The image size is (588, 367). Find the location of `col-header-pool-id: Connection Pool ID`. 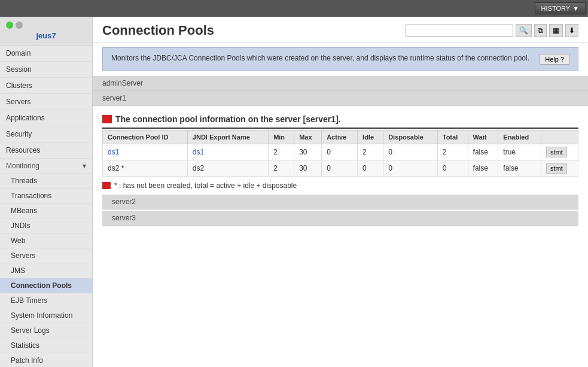

col-header-pool-id: Connection Pool ID is located at coordinates (145, 138).